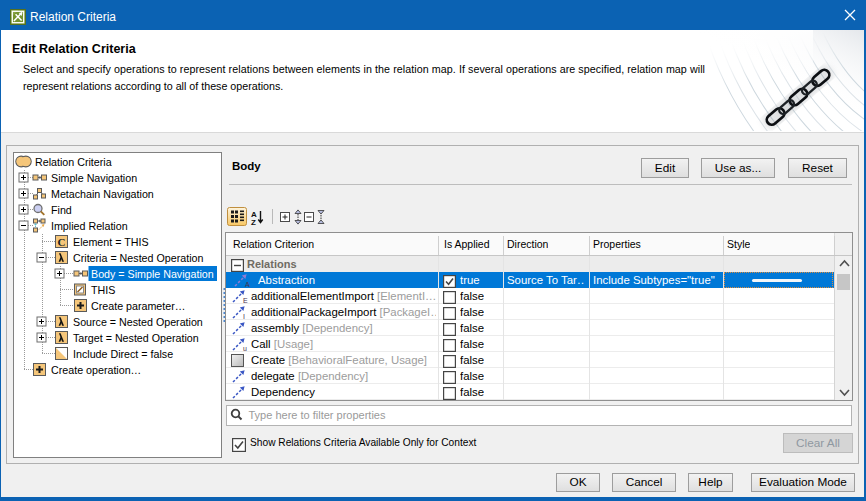 The height and width of the screenshot is (501, 866). What do you see at coordinates (111, 242) in the screenshot?
I see `svg-text: Element = THIS` at bounding box center [111, 242].